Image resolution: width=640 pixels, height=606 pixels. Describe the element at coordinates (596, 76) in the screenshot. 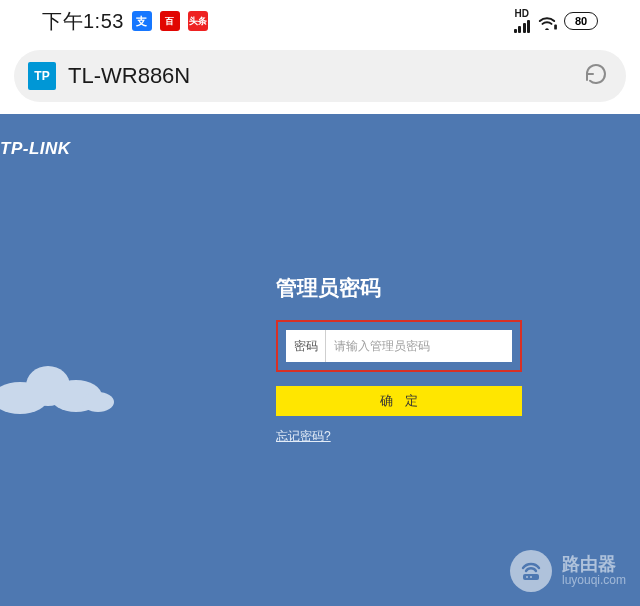

I see `reload-icon` at that location.